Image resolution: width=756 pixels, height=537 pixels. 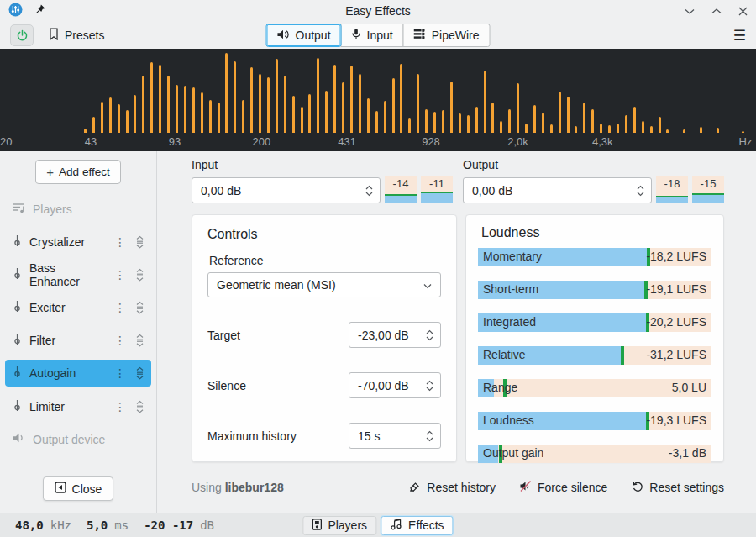 What do you see at coordinates (339, 526) in the screenshot?
I see `tab-players: Players` at bounding box center [339, 526].